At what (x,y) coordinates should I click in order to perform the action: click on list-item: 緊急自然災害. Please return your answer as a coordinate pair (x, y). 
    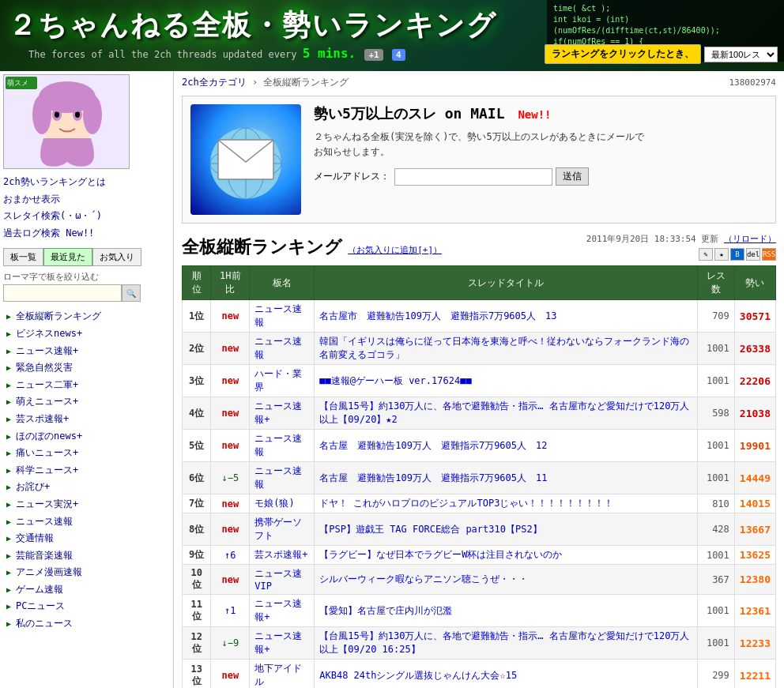
    Looking at the image, I should click on (87, 368).